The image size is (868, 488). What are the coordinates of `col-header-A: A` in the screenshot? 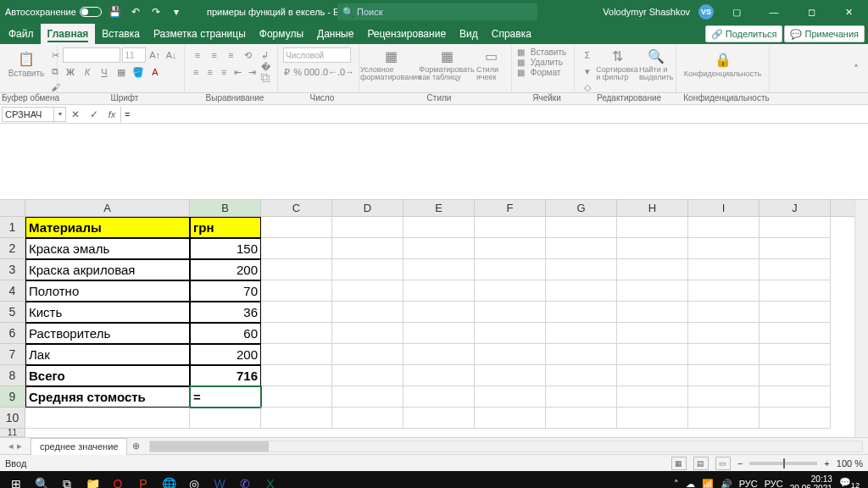 It's located at (108, 208).